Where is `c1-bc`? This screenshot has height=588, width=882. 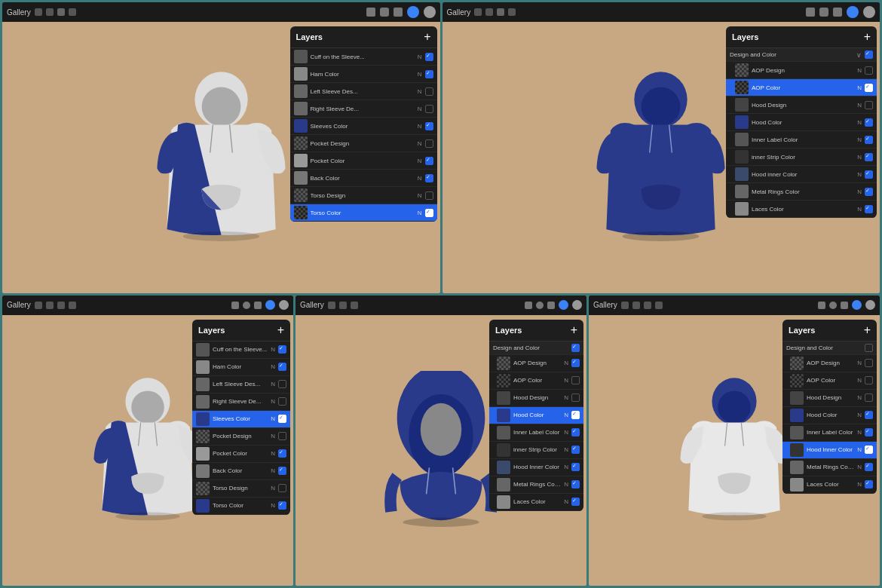 c1-bc is located at coordinates (564, 305).